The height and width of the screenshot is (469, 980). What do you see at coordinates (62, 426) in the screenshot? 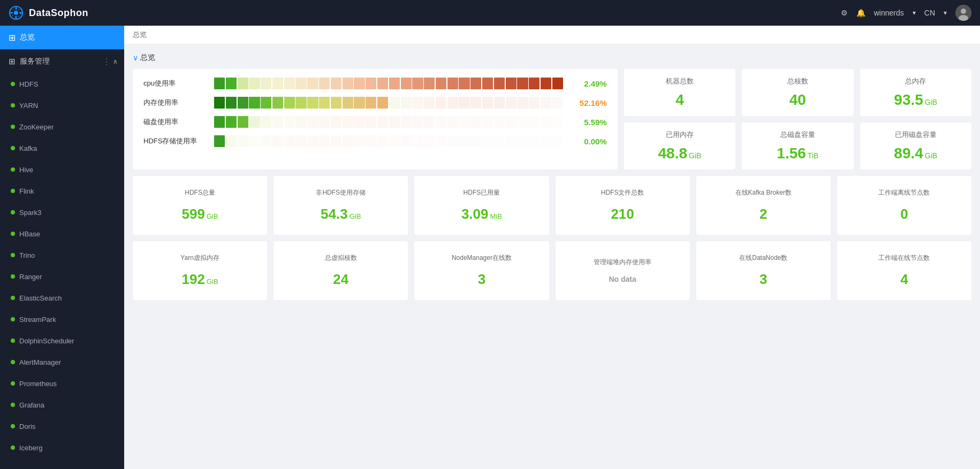
I see `sidebar-item-doris: Doris ⋮` at bounding box center [62, 426].